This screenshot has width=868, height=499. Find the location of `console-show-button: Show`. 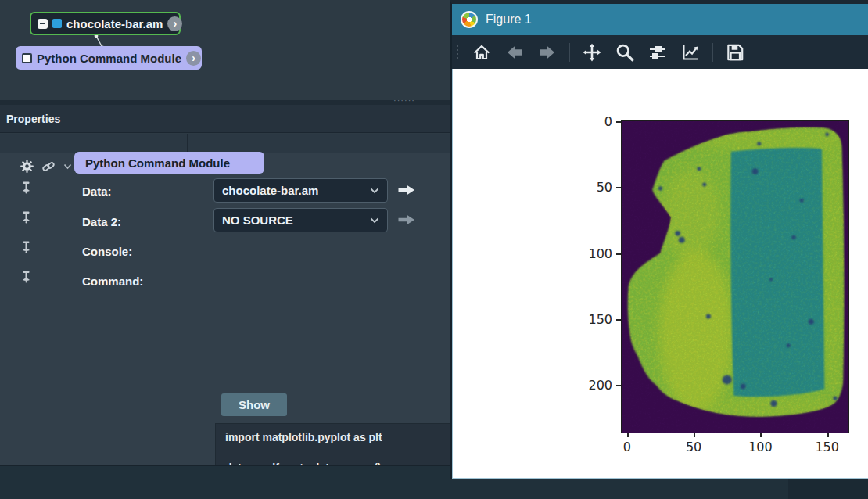

console-show-button: Show is located at coordinates (254, 405).